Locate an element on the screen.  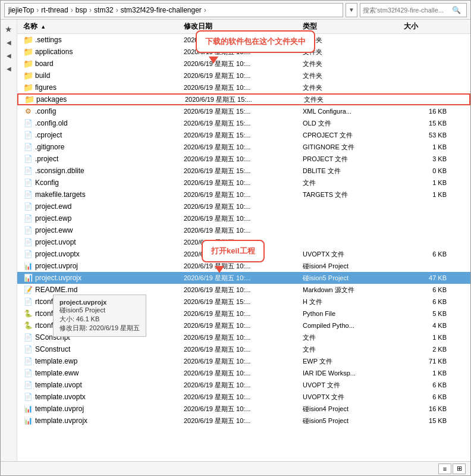
back-icon: ◀ is located at coordinates (9, 42).